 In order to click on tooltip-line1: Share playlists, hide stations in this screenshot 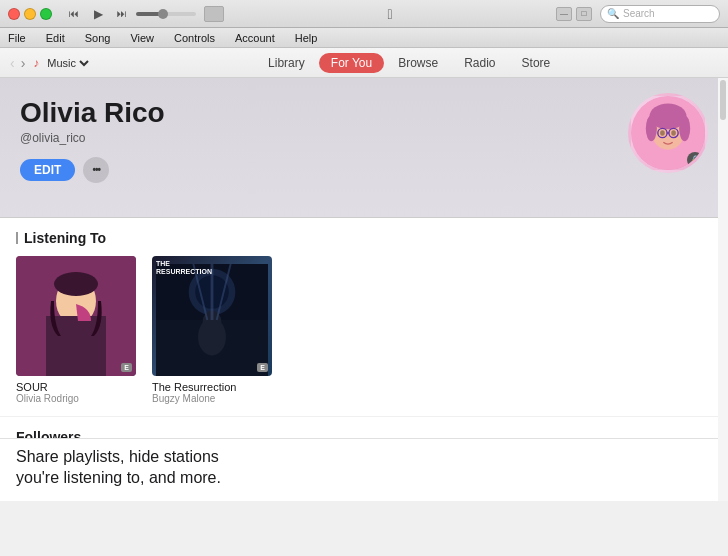, I will do `click(364, 458)`.